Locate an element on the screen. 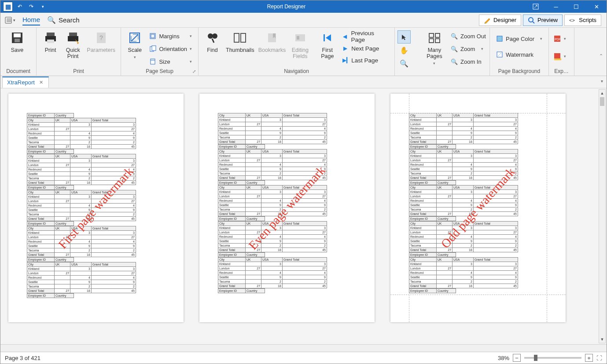 This screenshot has width=607, height=364. editing-fields-button: Editing Fields is located at coordinates (300, 48).